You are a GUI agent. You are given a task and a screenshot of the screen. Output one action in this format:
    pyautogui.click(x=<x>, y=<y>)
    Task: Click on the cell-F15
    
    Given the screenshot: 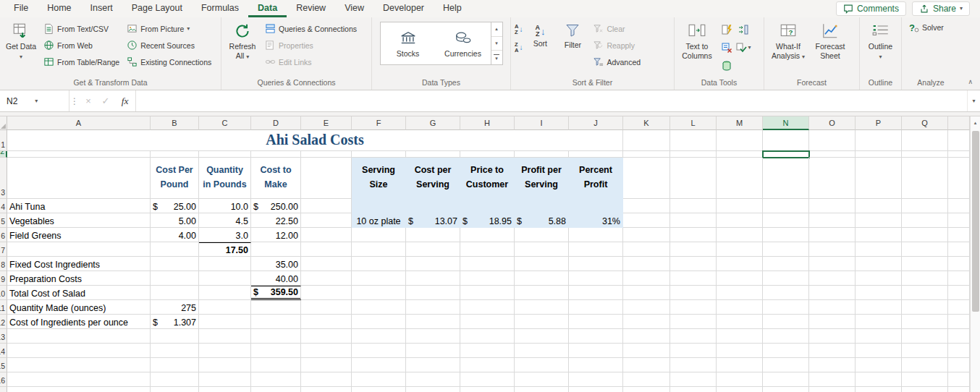 What is the action you would take?
    pyautogui.click(x=379, y=365)
    